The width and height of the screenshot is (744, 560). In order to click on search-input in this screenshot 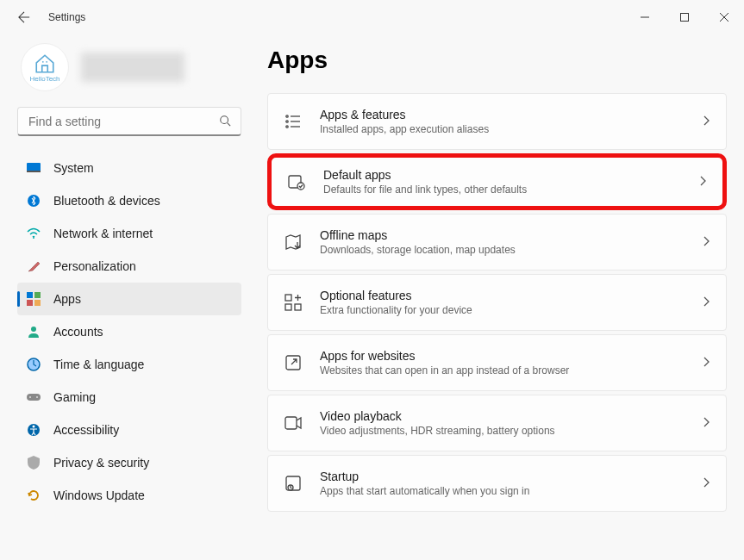, I will do `click(129, 121)`.